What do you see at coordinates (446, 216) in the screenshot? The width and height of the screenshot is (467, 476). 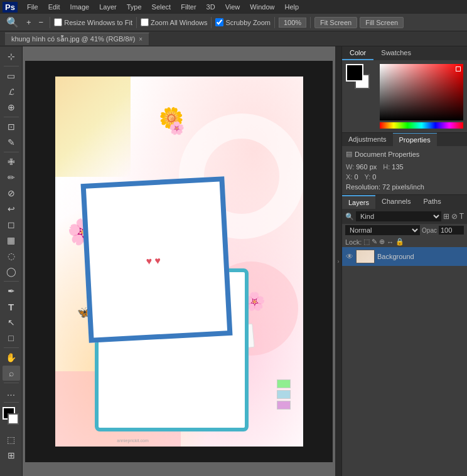 I see `layer-filter-icon-1: ⊞` at bounding box center [446, 216].